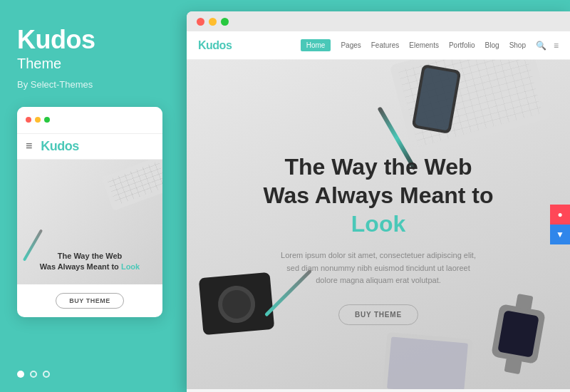  What do you see at coordinates (88, 84) in the screenshot?
I see `app-author: By Select-Themes` at bounding box center [88, 84].